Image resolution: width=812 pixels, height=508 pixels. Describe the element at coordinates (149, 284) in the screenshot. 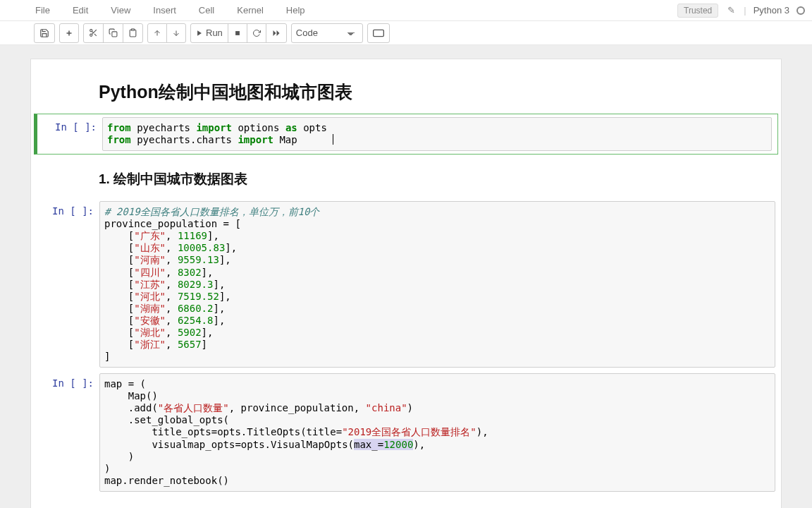

I see `code-token: "江苏"` at that location.